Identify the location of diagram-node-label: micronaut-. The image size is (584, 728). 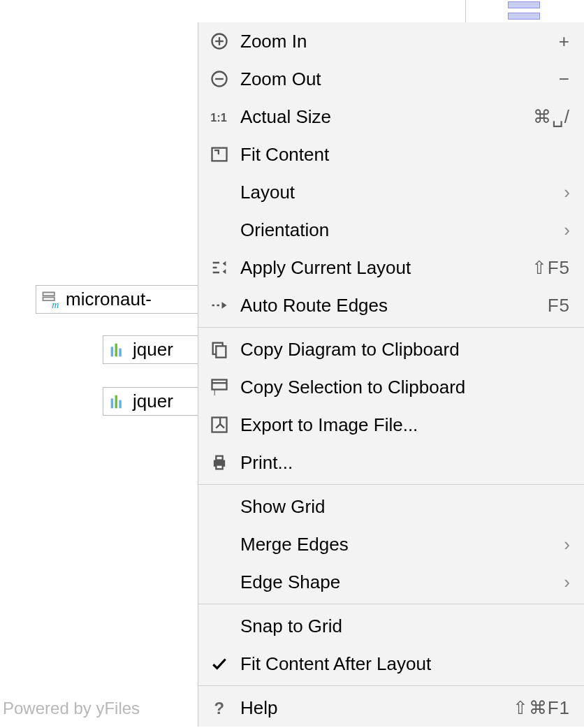
(109, 299).